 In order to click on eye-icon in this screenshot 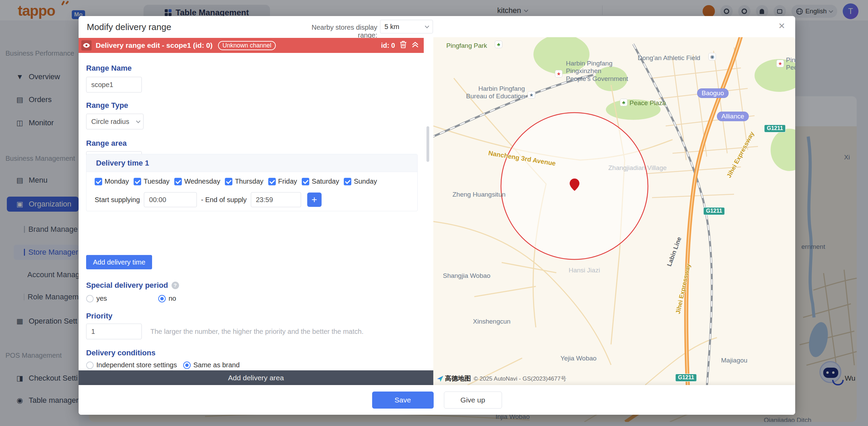, I will do `click(86, 45)`.